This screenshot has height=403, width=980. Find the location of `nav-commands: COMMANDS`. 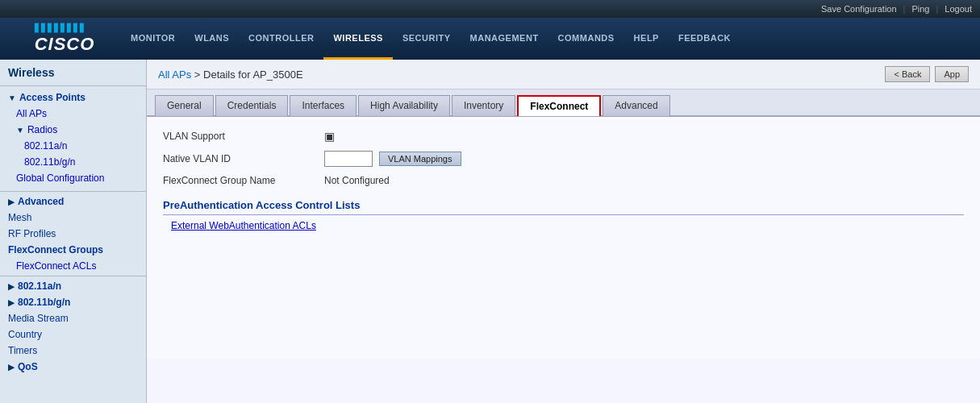

nav-commands: COMMANDS is located at coordinates (586, 39).